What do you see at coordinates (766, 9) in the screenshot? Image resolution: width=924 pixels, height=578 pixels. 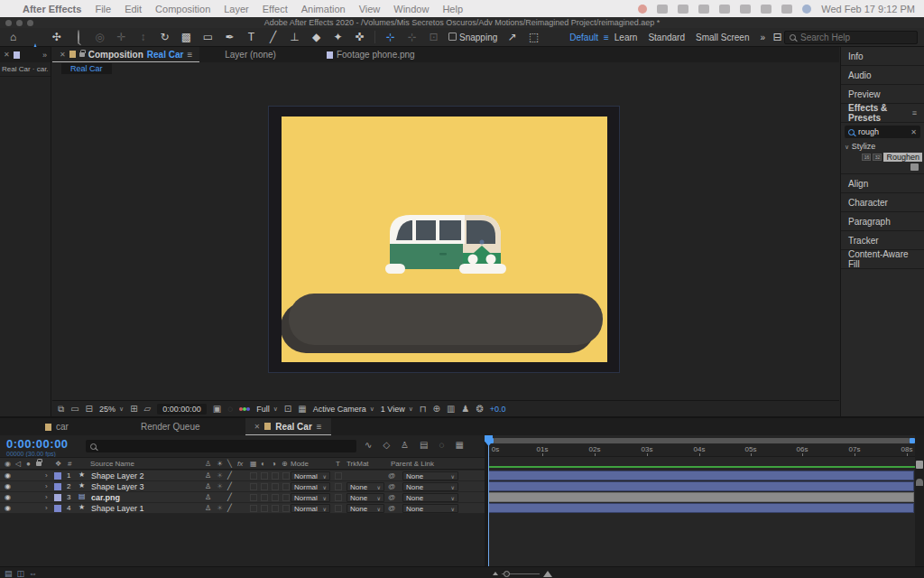 I see `wifi-icon` at bounding box center [766, 9].